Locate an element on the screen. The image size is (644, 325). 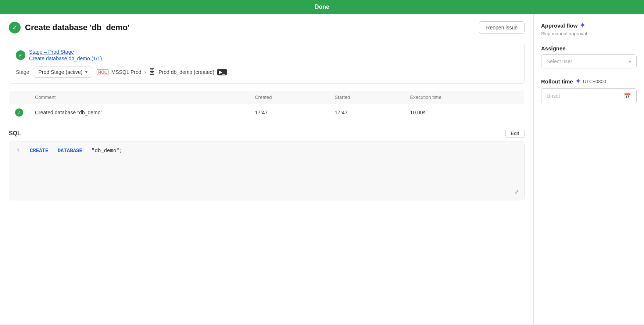
reopen-button: Reopen issue is located at coordinates (502, 28).